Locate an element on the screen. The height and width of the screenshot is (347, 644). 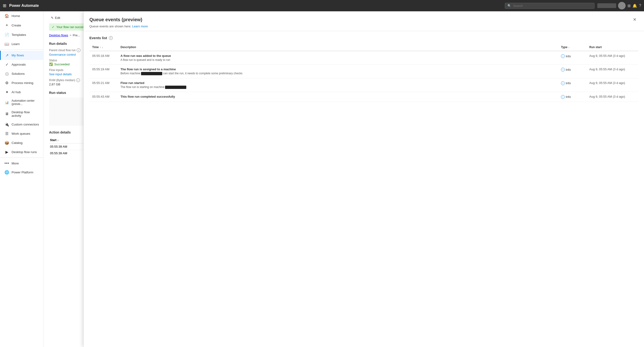
sidebar-item-process-mining: ⚙ Process mining is located at coordinates (22, 83).